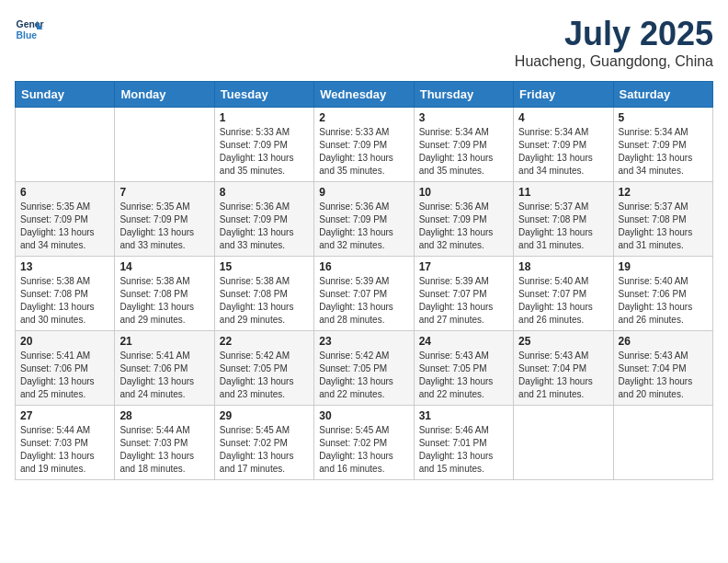 Image resolution: width=728 pixels, height=563 pixels. Describe the element at coordinates (463, 294) in the screenshot. I see `calendar-cell: 17Sunrise: 5:39 AMSunset: 7:07 PMDayligh…` at that location.